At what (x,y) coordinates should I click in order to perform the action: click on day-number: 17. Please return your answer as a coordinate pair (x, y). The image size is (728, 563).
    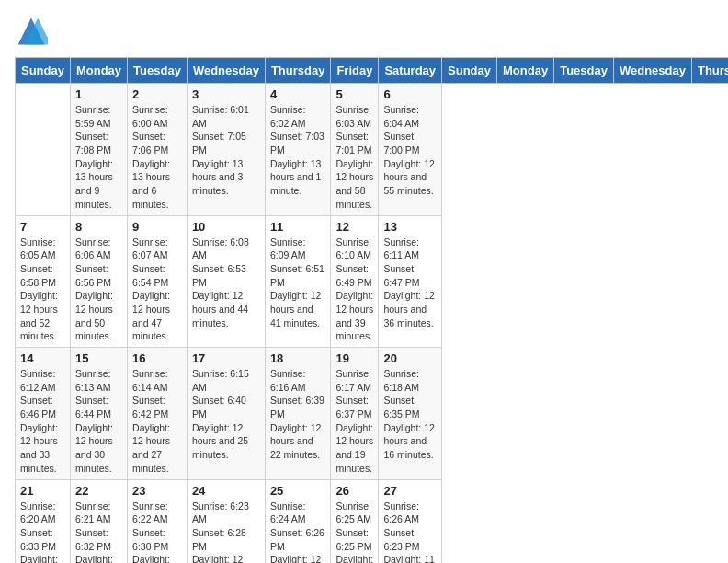
    Looking at the image, I should click on (226, 359).